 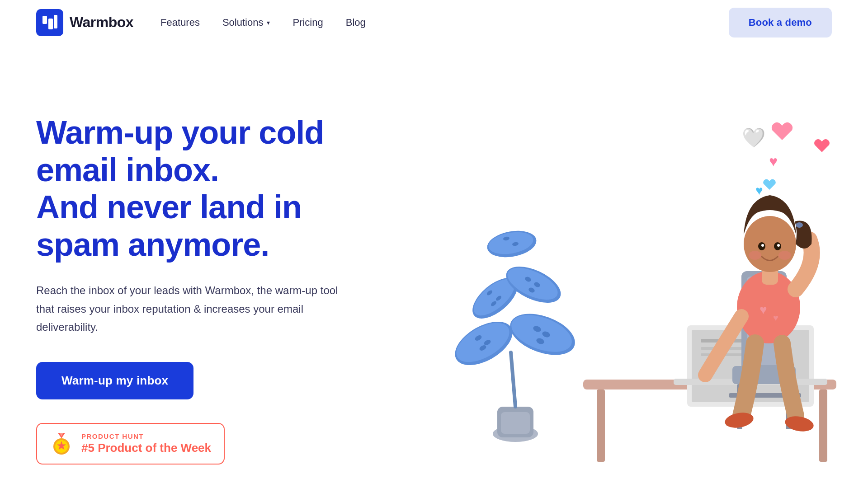 What do you see at coordinates (85, 23) in the screenshot?
I see `logo-link: Warmbox` at bounding box center [85, 23].